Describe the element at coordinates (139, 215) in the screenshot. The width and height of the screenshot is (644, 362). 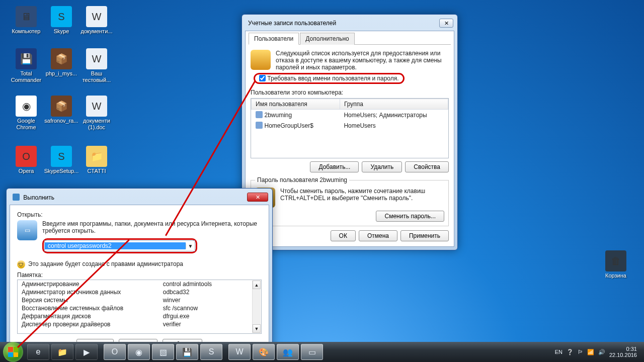
I see `open-label: Открыть:` at that location.